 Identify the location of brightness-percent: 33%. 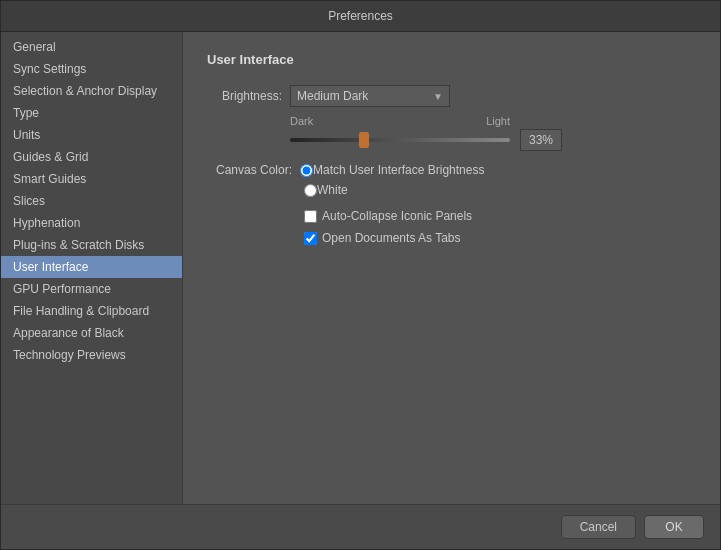
(541, 140).